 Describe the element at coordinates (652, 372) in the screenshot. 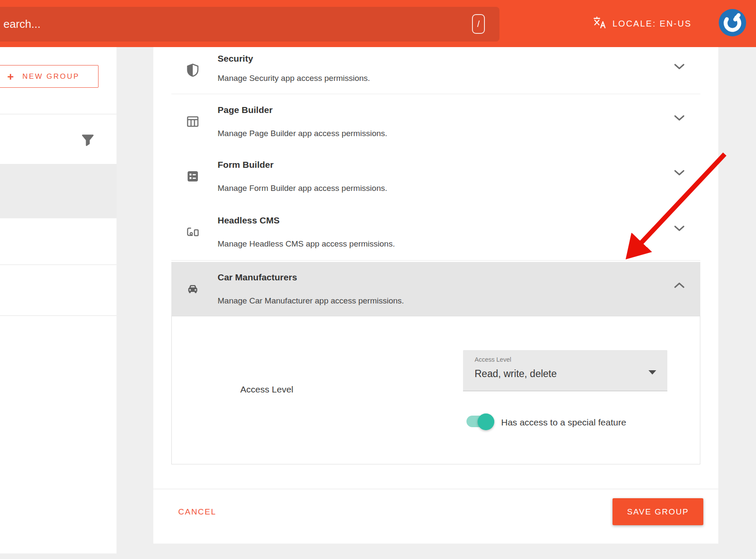

I see `dropdown-caret-icon` at that location.